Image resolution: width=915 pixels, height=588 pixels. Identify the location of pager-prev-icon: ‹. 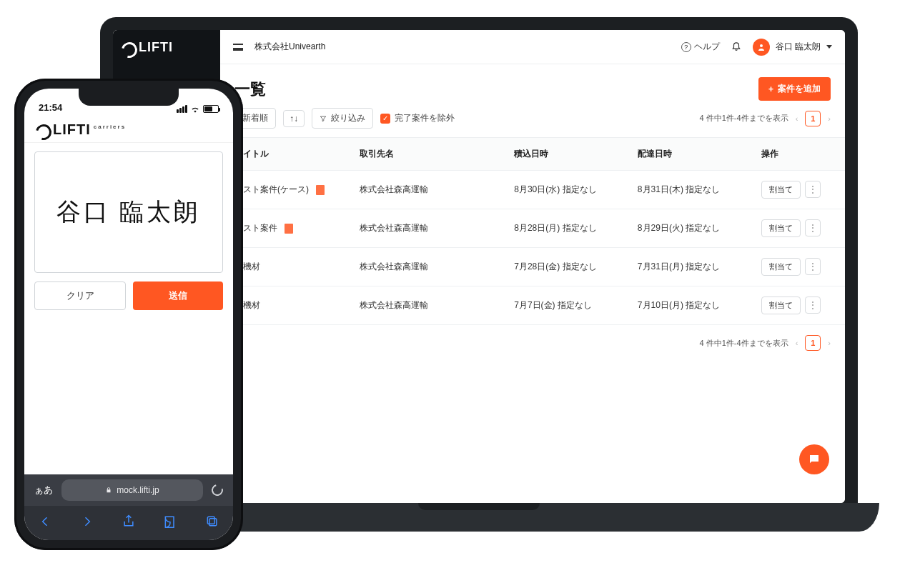
(797, 119).